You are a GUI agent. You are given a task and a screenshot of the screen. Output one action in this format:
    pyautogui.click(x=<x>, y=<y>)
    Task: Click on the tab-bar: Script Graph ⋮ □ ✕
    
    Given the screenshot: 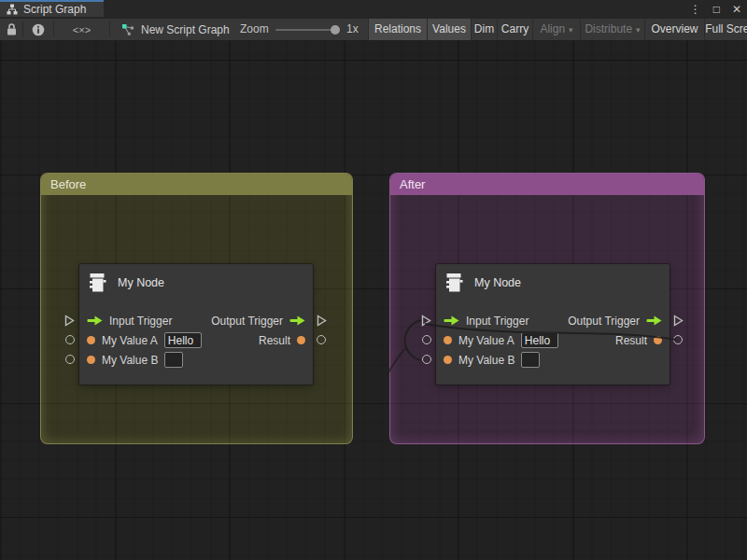 What is the action you would take?
    pyautogui.click(x=374, y=9)
    